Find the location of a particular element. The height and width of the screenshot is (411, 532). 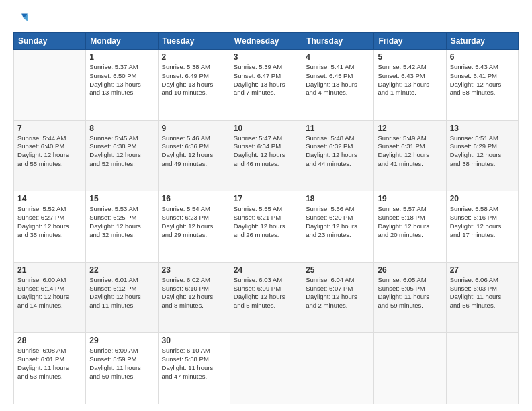

weekday-header-monday: Monday is located at coordinates (122, 42).